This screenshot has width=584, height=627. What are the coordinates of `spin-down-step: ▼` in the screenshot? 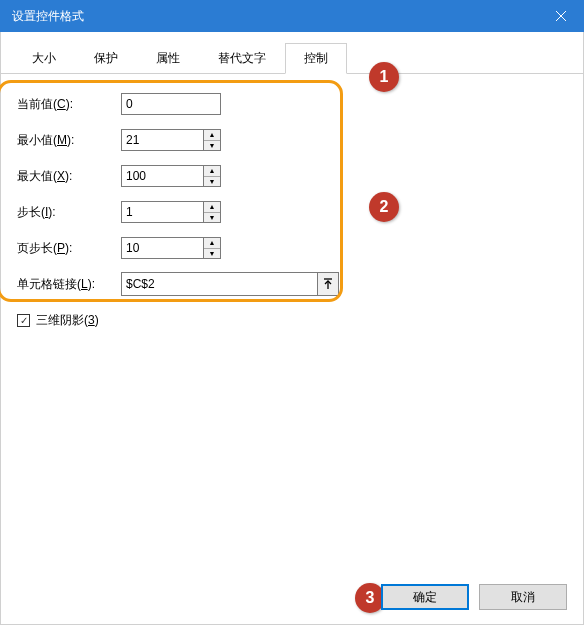 It's located at (212, 218).